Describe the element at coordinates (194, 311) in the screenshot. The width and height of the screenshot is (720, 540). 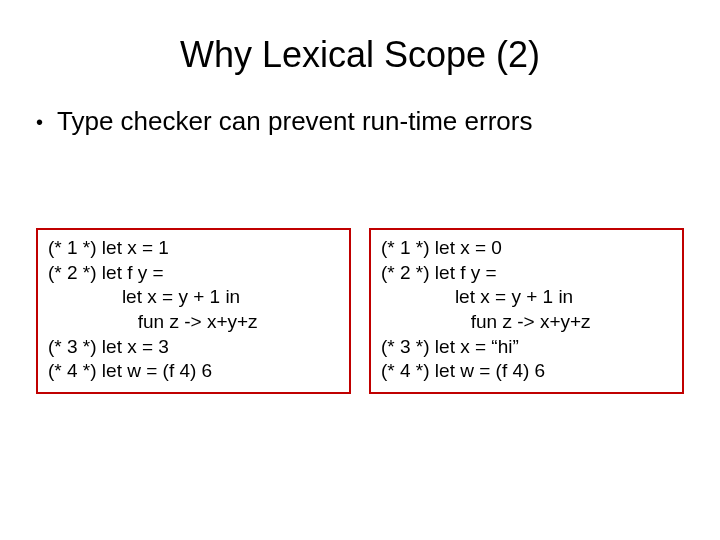
I see `code-box-left: (* 1 *) let x = 1 (* 2 *) let f y = let …` at that location.